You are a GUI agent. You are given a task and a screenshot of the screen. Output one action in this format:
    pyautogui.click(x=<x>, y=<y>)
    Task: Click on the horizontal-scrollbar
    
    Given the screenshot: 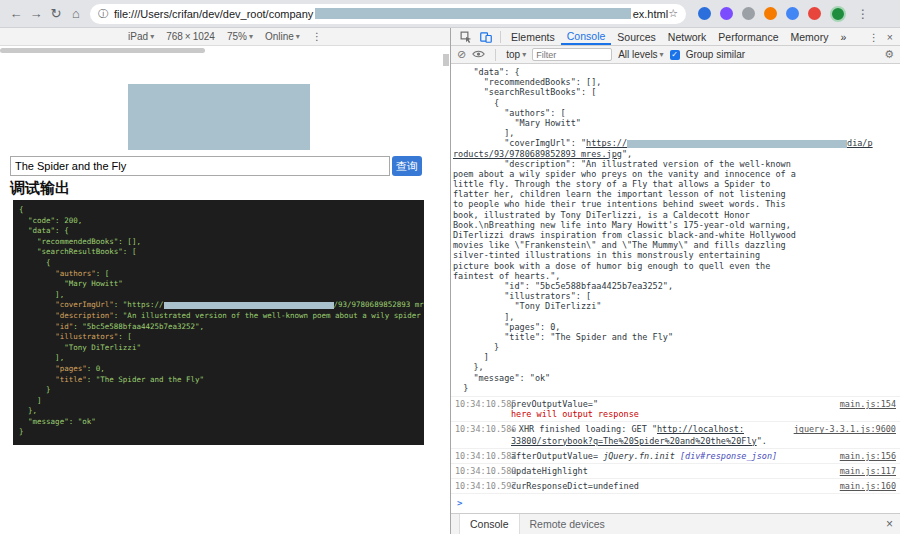 What is the action you would take?
    pyautogui.click(x=102, y=50)
    